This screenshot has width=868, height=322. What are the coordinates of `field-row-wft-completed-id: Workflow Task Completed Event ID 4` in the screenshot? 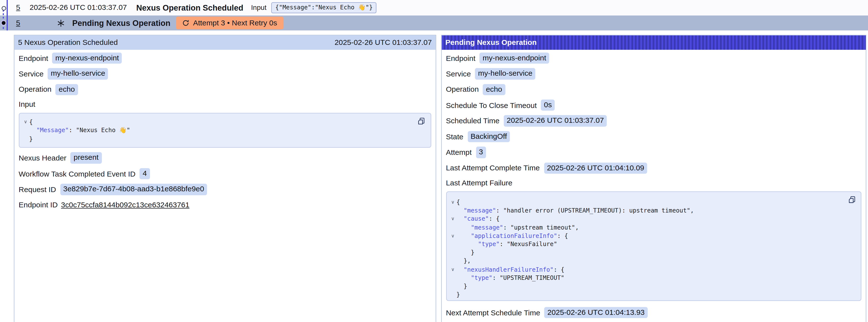 It's located at (225, 174).